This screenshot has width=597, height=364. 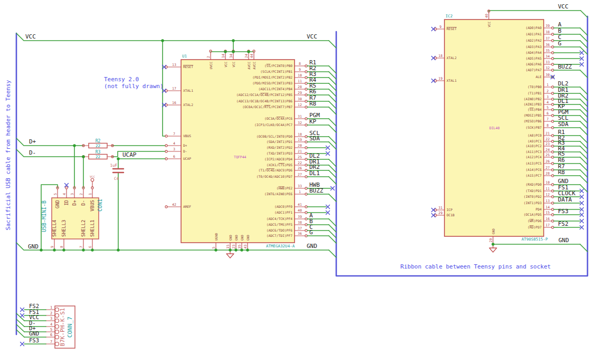 I want to click on pin-name: (AIN1)PB3, so click(x=533, y=104).